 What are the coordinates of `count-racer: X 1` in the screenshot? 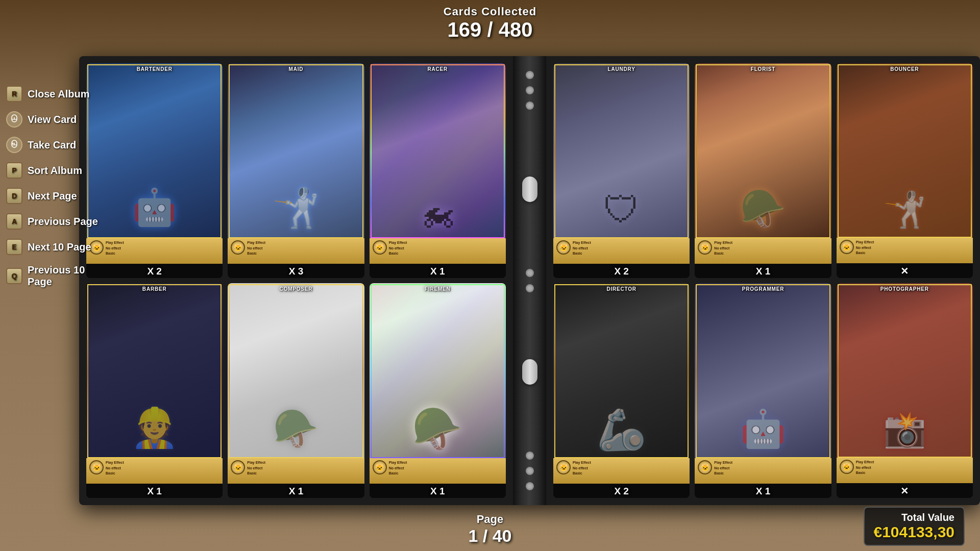 It's located at (438, 271).